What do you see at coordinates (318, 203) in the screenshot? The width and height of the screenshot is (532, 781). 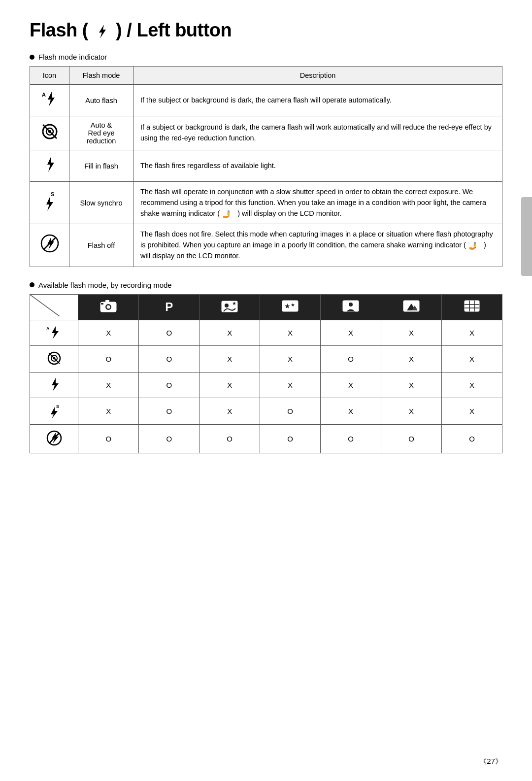 I see `desc-slow-synchro: The flash will operate in conjunction wi…` at bounding box center [318, 203].